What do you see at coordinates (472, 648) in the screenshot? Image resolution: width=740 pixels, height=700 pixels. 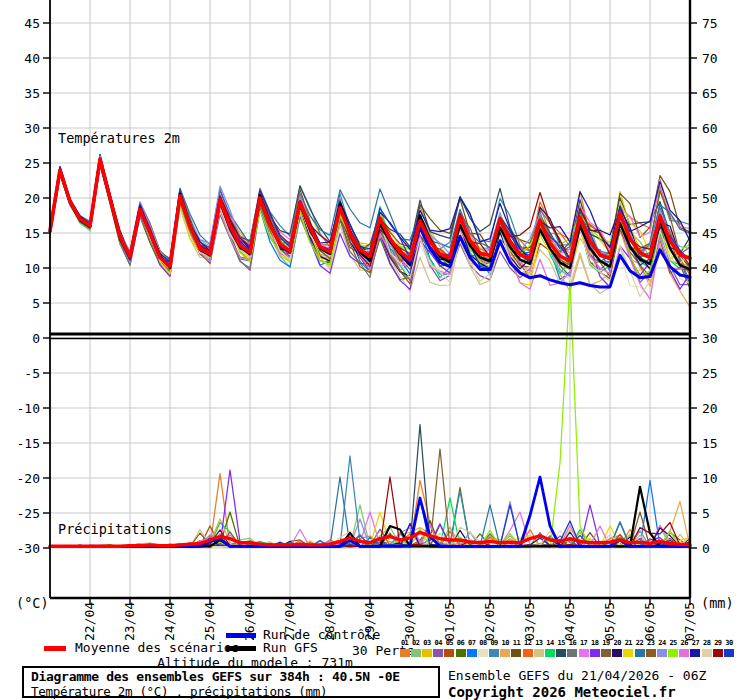 I see `member-swatch-cell: 07` at bounding box center [472, 648].